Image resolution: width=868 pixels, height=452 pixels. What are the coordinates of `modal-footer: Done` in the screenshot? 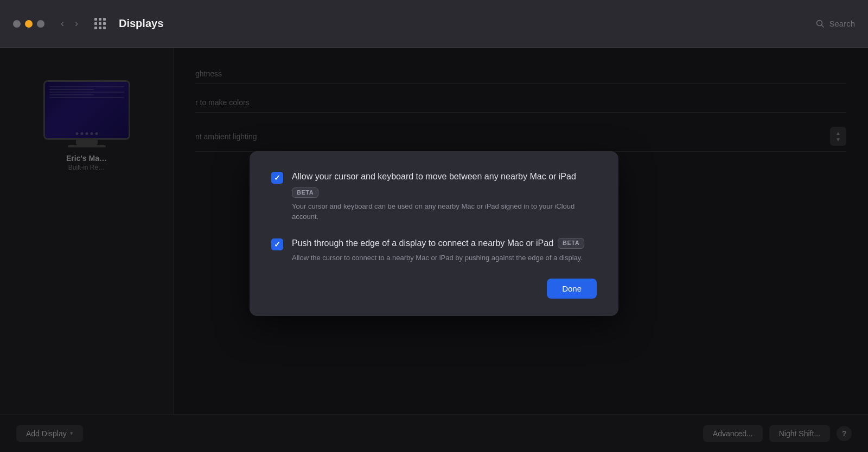 It's located at (434, 288).